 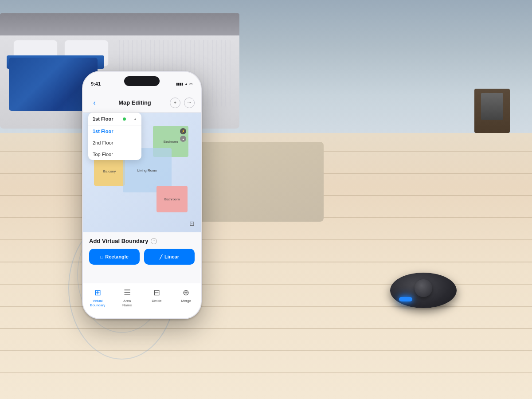 What do you see at coordinates (183, 139) in the screenshot?
I see `bedroom-icon2: ●` at bounding box center [183, 139].